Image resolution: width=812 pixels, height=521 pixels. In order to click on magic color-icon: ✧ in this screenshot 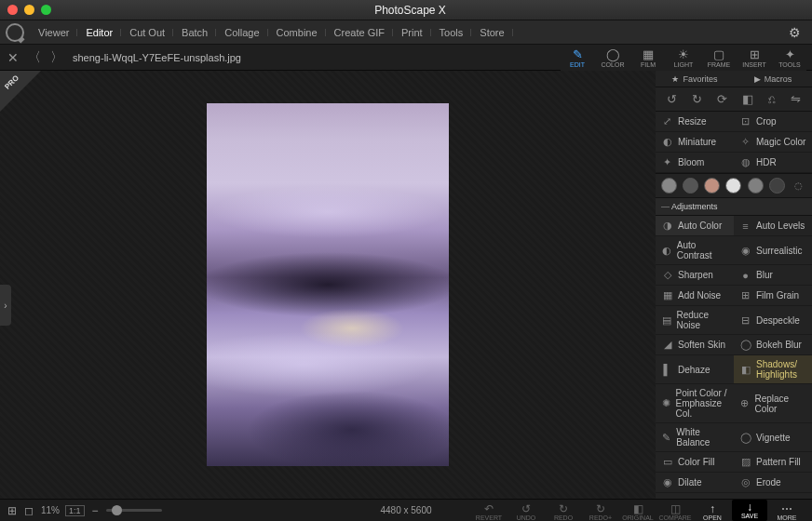, I will do `click(745, 141)`.